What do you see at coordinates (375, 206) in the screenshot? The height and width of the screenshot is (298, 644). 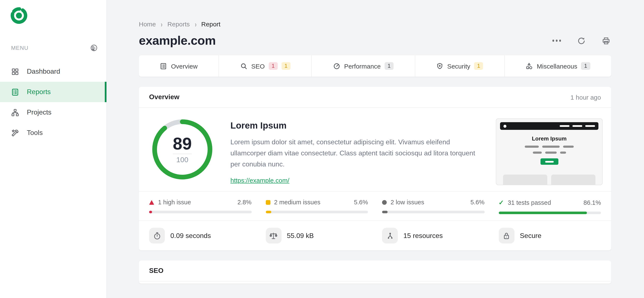 I see `issues-summary: 1 high issue 2.8% 2 medium issues 5.6%` at bounding box center [375, 206].